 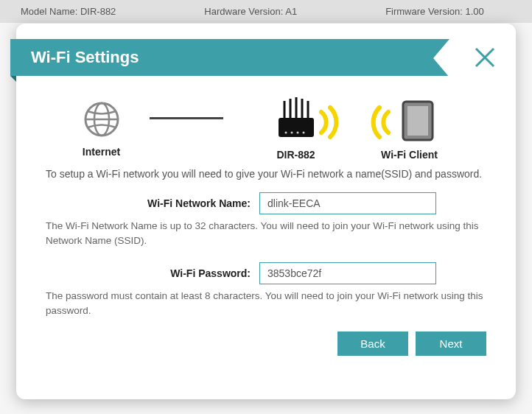 I want to click on password-input, so click(x=348, y=273).